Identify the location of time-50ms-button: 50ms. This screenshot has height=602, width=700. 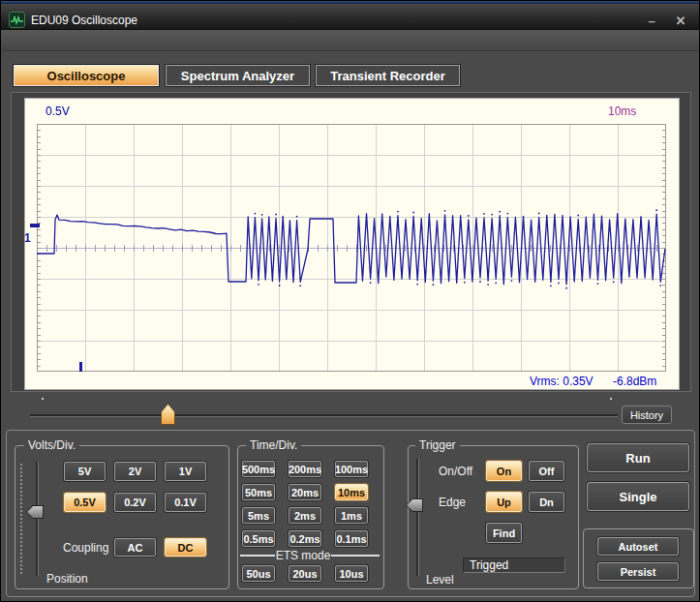
(259, 492).